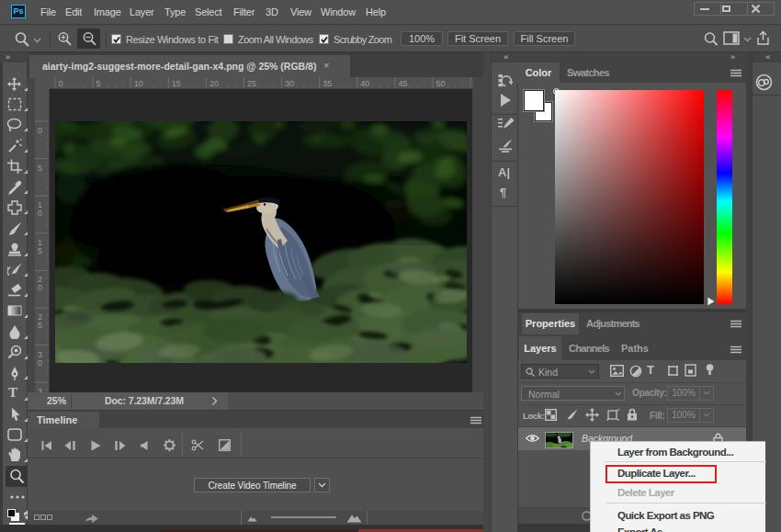 The image size is (781, 532). I want to click on svg-text: 40, so click(365, 84).